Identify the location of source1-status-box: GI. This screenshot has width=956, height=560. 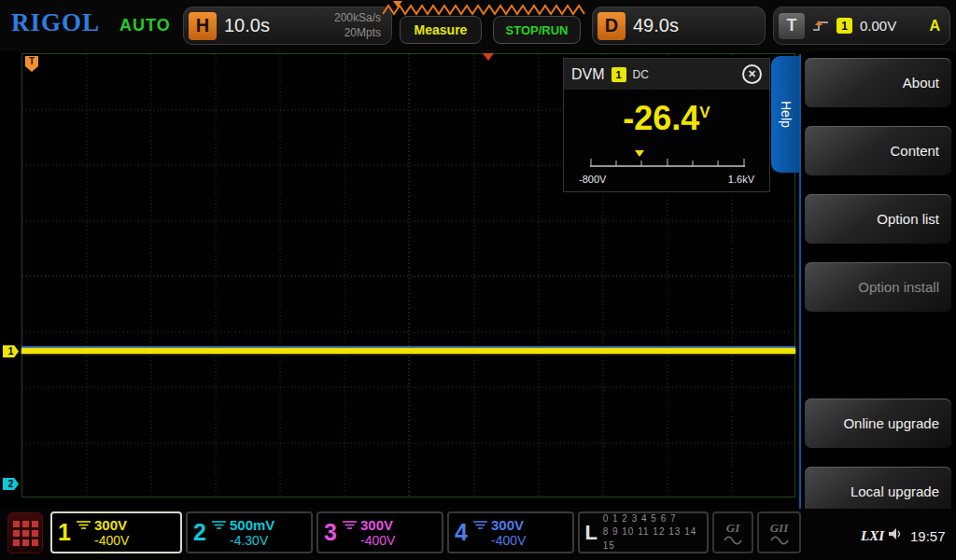
(733, 532).